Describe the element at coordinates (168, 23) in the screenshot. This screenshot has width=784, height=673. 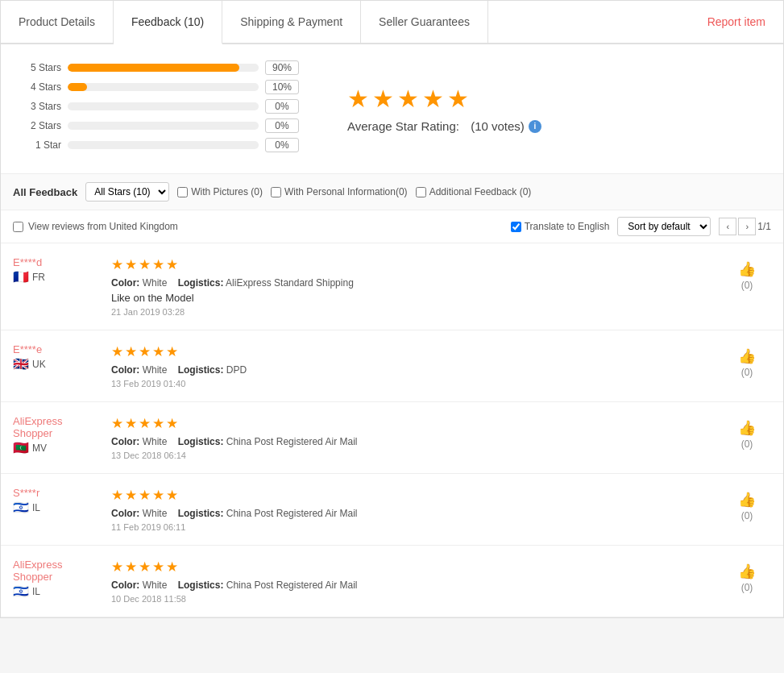
I see `tab-feedback: Feedback (10)` at that location.